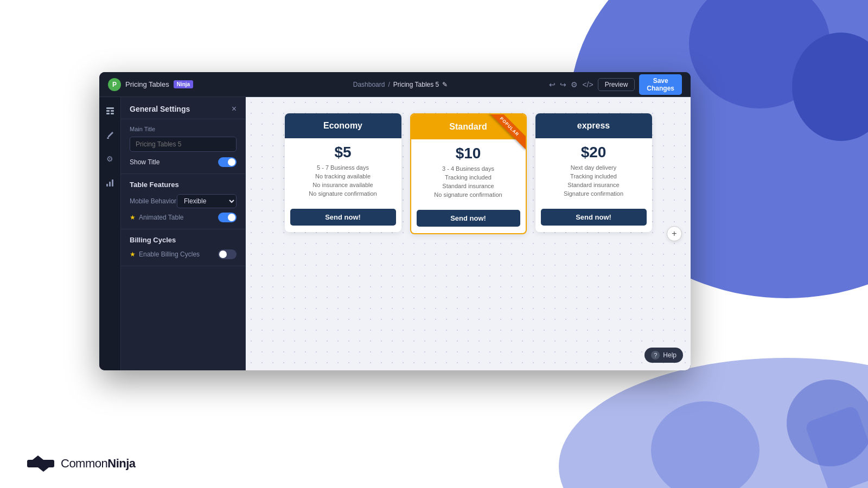  I want to click on ninja-badge: Ninja, so click(183, 85).